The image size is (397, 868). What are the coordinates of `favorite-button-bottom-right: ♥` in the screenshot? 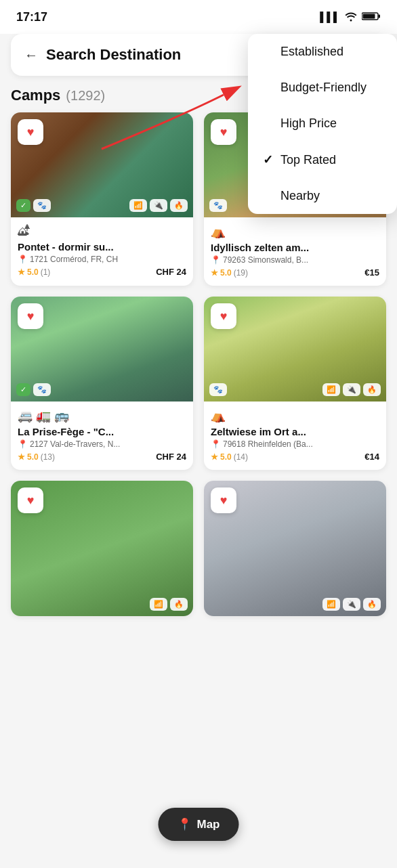 It's located at (224, 500).